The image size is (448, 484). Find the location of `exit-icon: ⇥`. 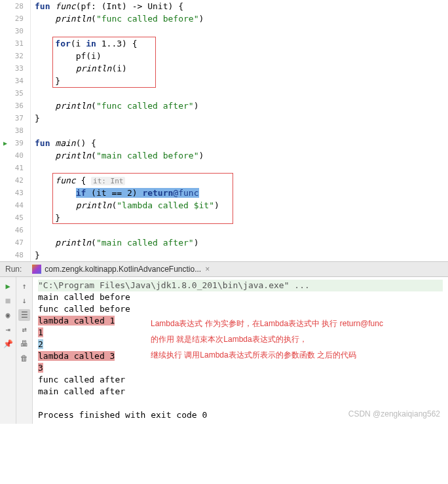

exit-icon: ⇥ is located at coordinates (8, 329).